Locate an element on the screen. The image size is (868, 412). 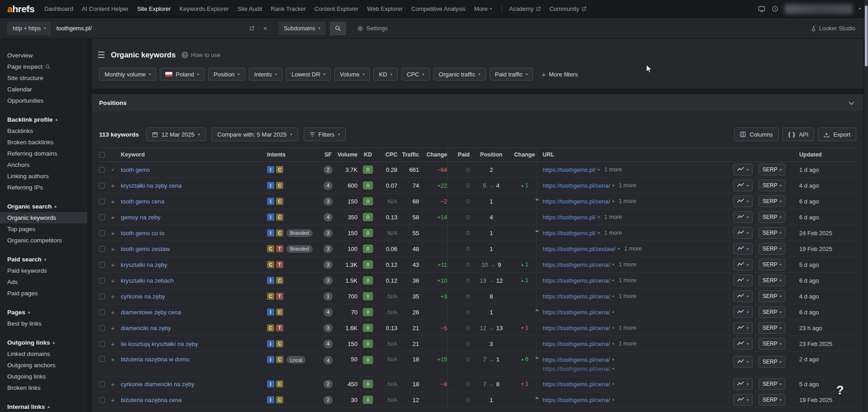
filter-paid-traffic: Paid traffic▾ is located at coordinates (511, 74).